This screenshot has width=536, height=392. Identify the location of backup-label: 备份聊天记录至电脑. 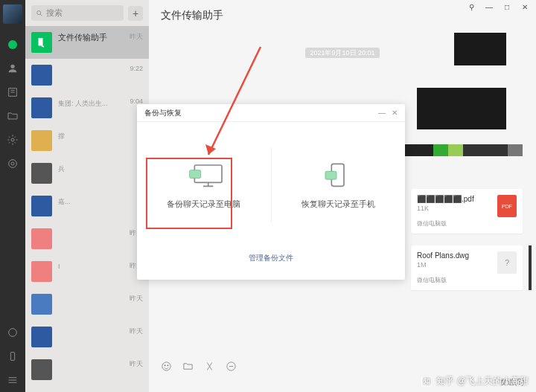
(204, 204).